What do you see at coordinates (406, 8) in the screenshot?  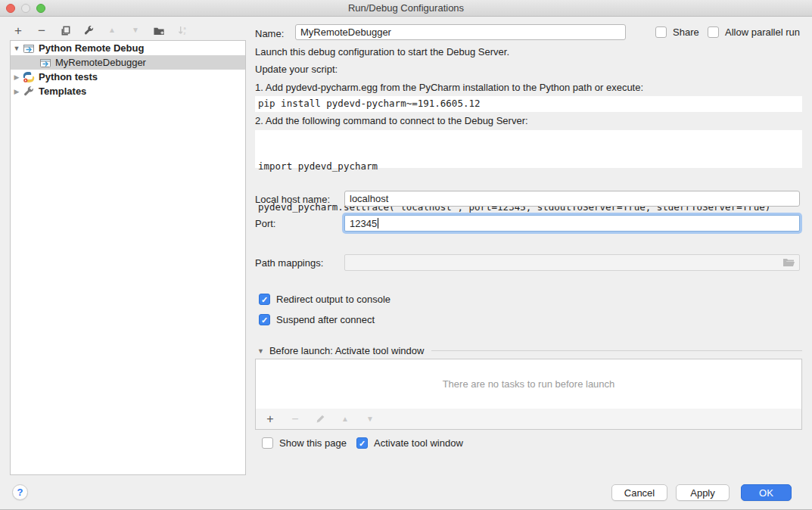 I see `title-bar: Run/Debug Configurations` at bounding box center [406, 8].